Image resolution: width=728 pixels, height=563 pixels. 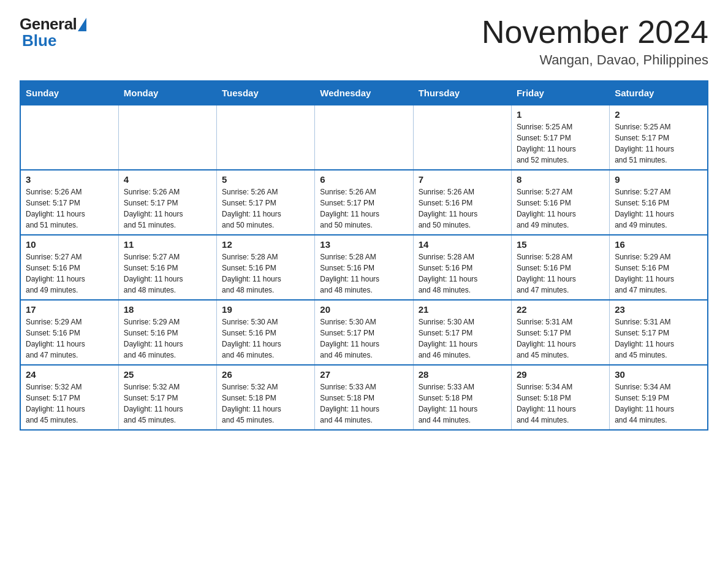 I want to click on day-number: 2, so click(x=658, y=114).